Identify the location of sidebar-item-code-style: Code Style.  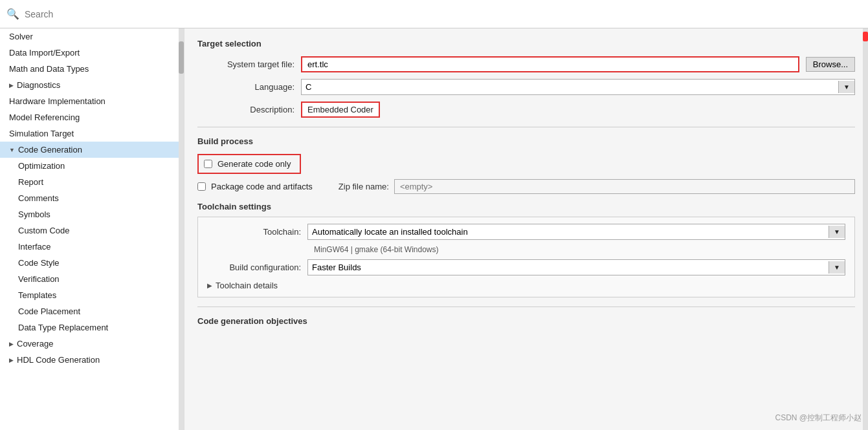
(92, 263).